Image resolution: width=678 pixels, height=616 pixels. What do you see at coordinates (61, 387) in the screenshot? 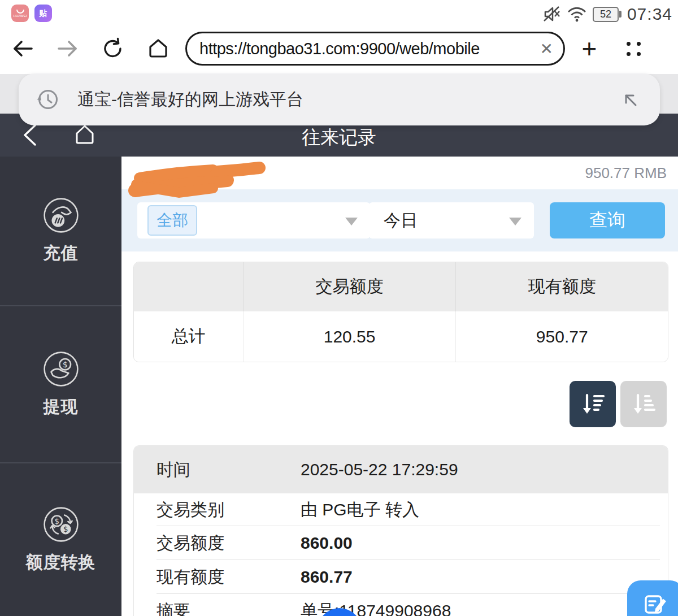
I see `sidebar: 充值 $ 提现 $ $ 额度转换` at bounding box center [61, 387].